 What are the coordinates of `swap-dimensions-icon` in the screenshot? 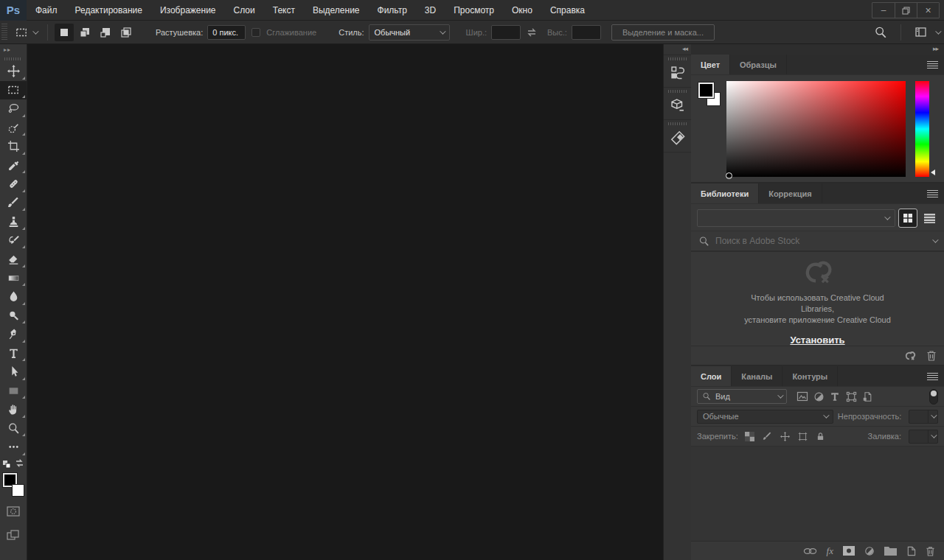 It's located at (532, 32).